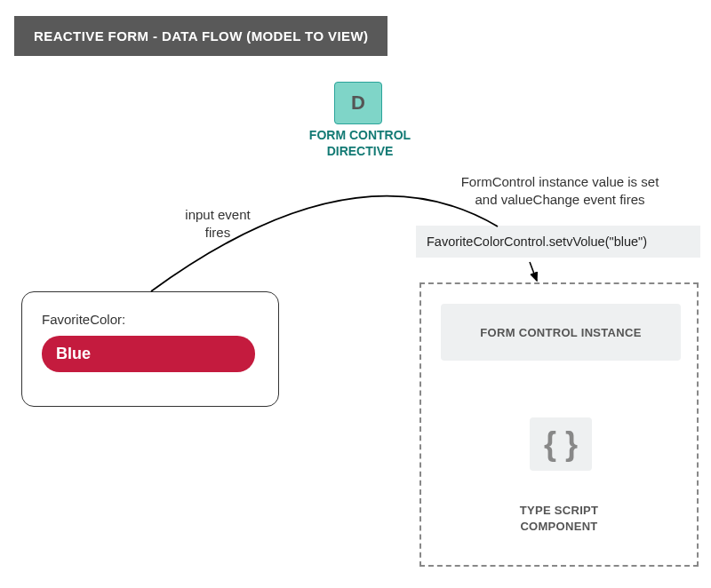 This screenshot has width=711, height=588. I want to click on braces-icon: { }, so click(561, 444).